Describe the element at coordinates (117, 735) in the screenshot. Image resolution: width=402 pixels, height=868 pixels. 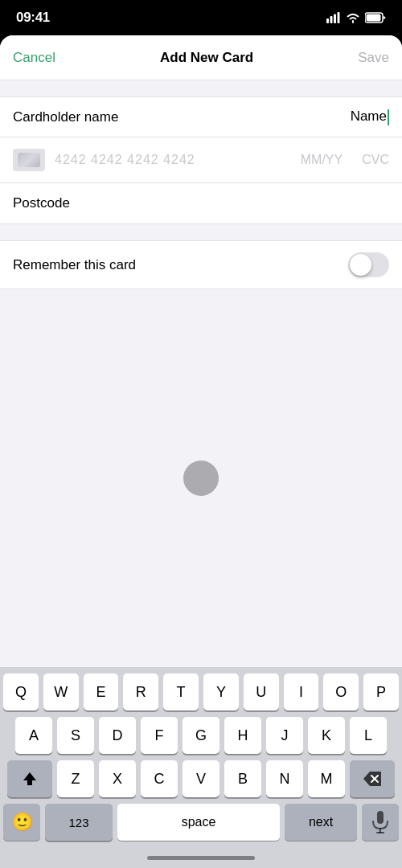
I see `key-d: D` at that location.